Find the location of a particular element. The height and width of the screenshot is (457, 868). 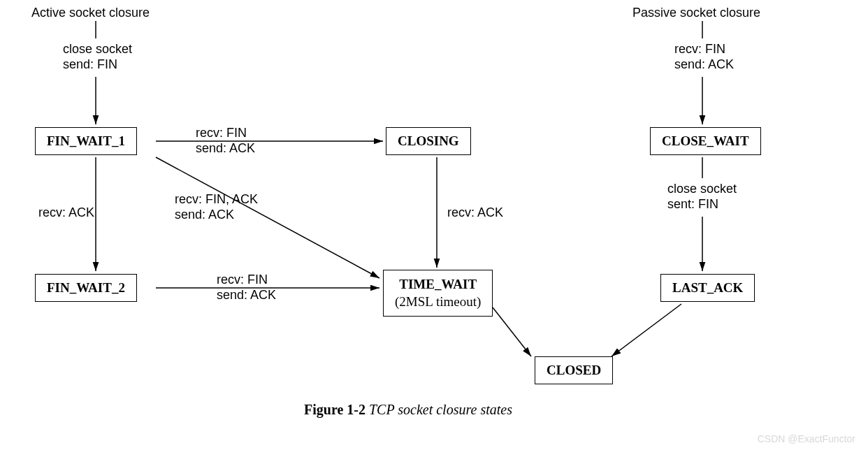

edge-closing-to-tw: recv: ACK is located at coordinates (475, 213).